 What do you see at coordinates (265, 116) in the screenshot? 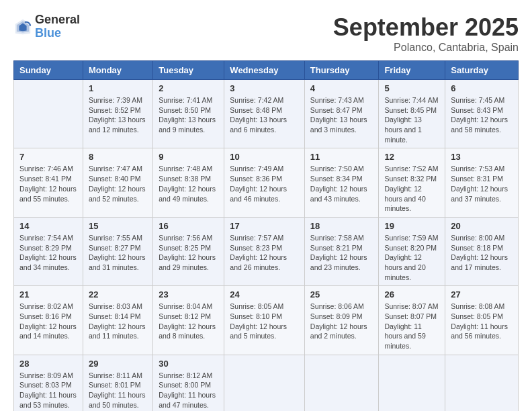
I see `cell-info: Sunrise: 7:42 AMSunset: 8:48 PMDaylight:…` at bounding box center [265, 116].